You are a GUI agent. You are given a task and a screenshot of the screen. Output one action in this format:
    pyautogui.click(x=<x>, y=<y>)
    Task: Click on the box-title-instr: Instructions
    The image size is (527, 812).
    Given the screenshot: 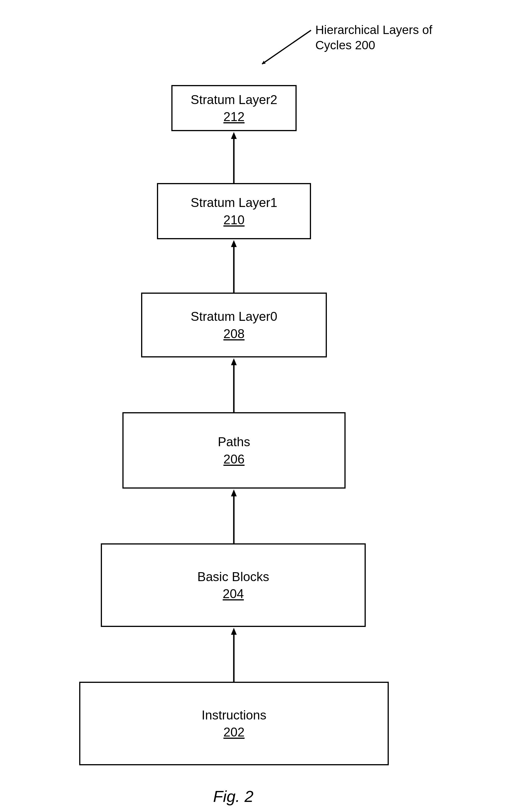 What is the action you would take?
    pyautogui.click(x=234, y=715)
    